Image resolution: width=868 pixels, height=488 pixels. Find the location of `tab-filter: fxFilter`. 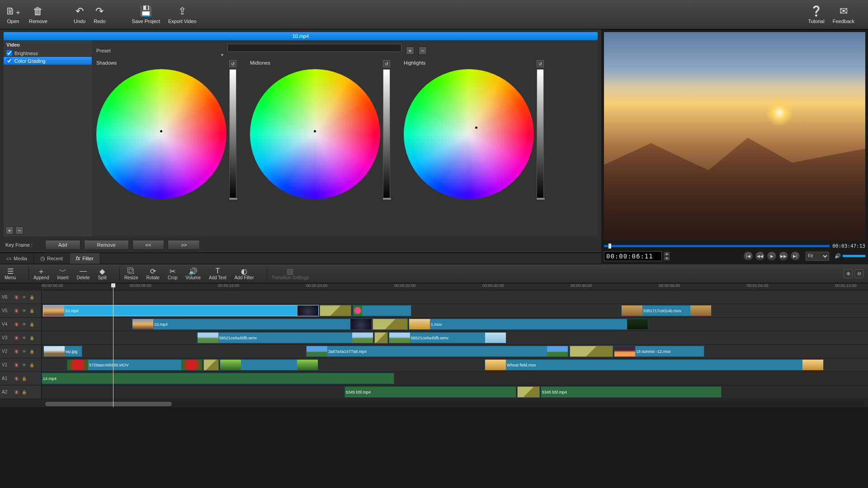

tab-filter: fxFilter is located at coordinates (85, 258).